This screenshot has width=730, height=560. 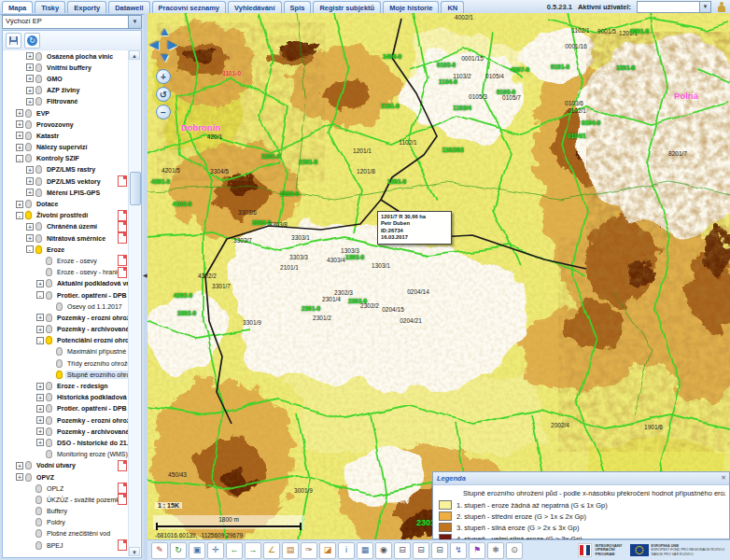 I want to click on refresh-button: ↻, so click(x=32, y=41).